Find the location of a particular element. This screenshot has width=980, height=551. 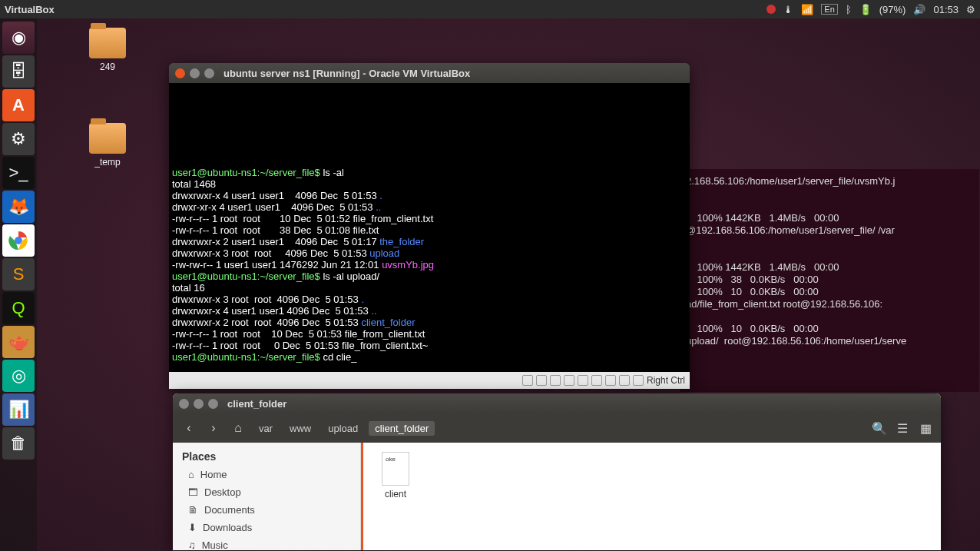

downloads-icon: ⬇ is located at coordinates (192, 527).